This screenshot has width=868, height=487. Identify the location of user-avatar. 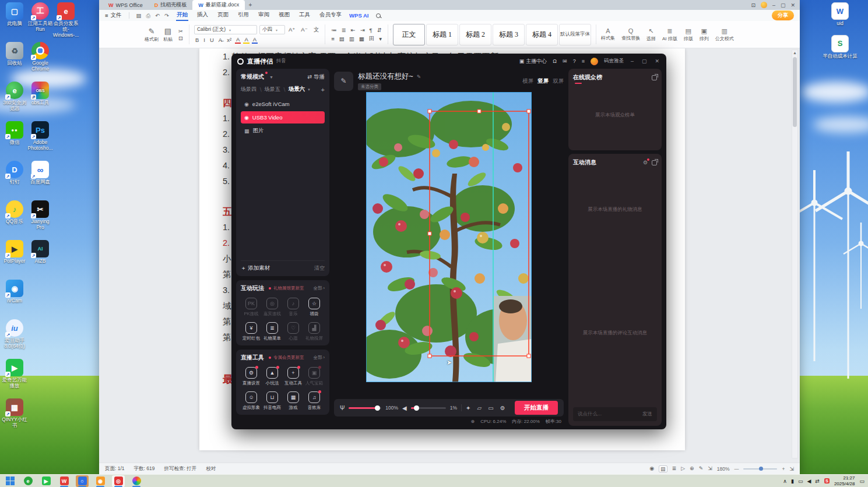
(595, 62).